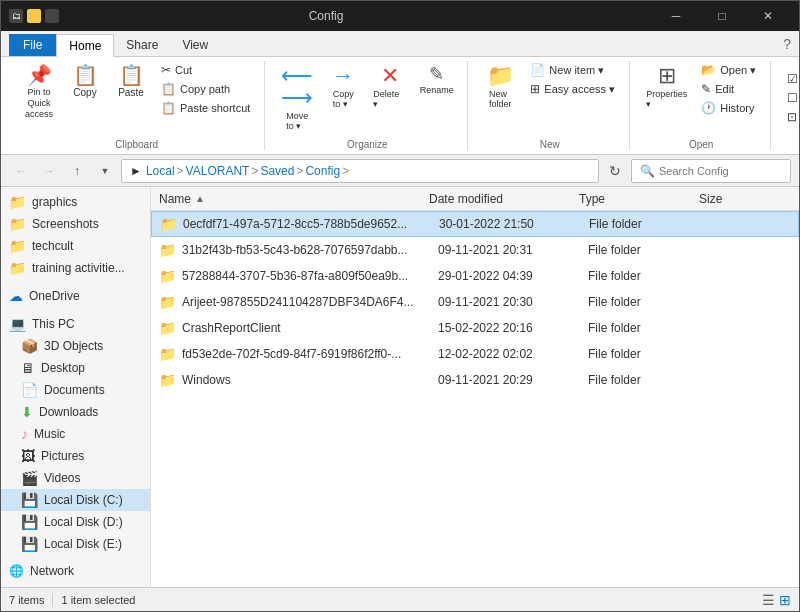 Image resolution: width=800 pixels, height=612 pixels. What do you see at coordinates (76, 500) in the screenshot?
I see `sidebar-item-local-c: 💾 Local Disk (C:)` at bounding box center [76, 500].